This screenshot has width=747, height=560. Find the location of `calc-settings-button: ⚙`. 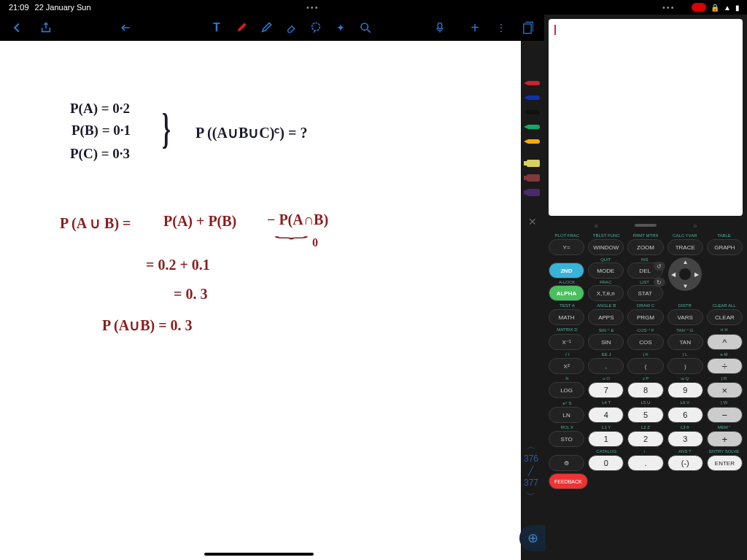

calc-settings-button: ⚙ is located at coordinates (566, 463).